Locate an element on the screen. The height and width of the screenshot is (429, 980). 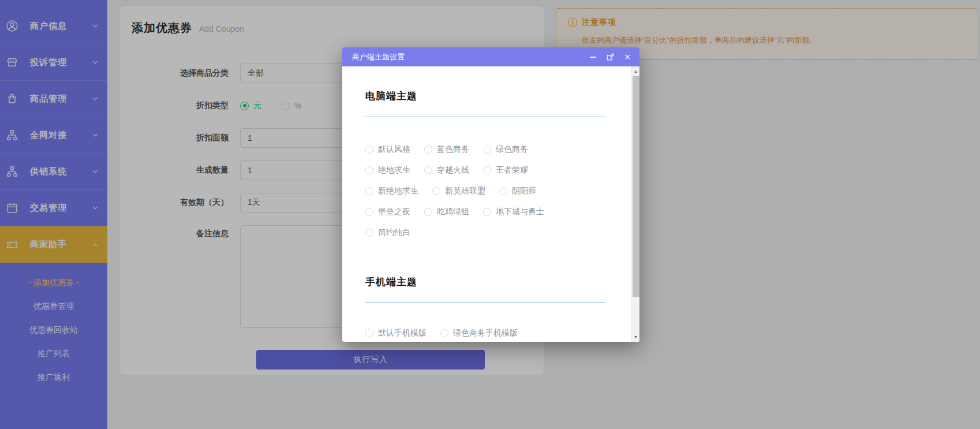
theme-option: 地下城与勇士 is located at coordinates (514, 212).